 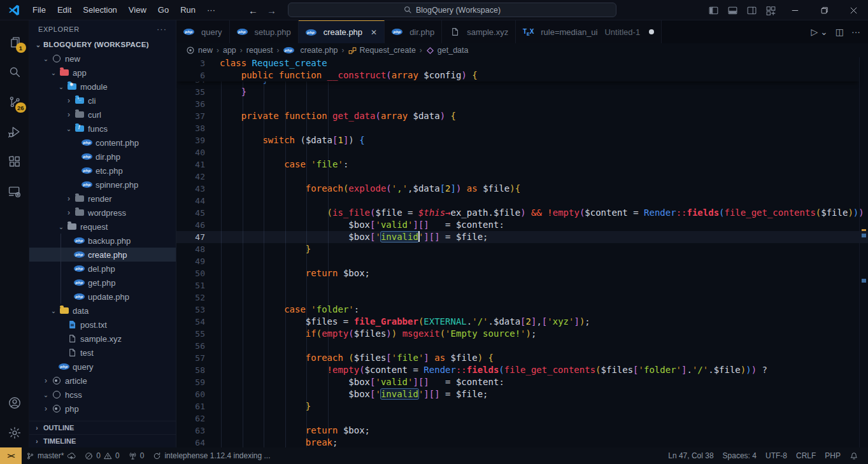 I want to click on tree-item-get.php: phpget.php, so click(x=103, y=283).